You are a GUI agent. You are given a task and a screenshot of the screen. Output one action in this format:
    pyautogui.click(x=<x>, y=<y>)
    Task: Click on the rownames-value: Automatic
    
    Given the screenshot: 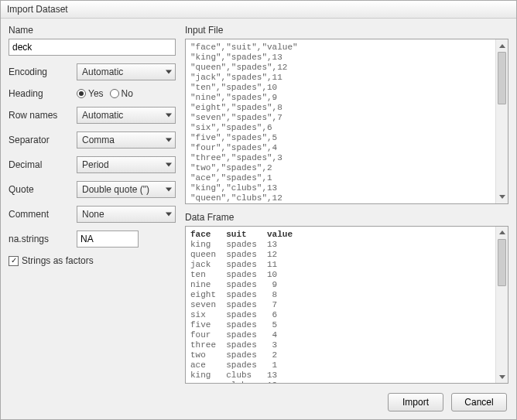 What is the action you would take?
    pyautogui.click(x=102, y=115)
    